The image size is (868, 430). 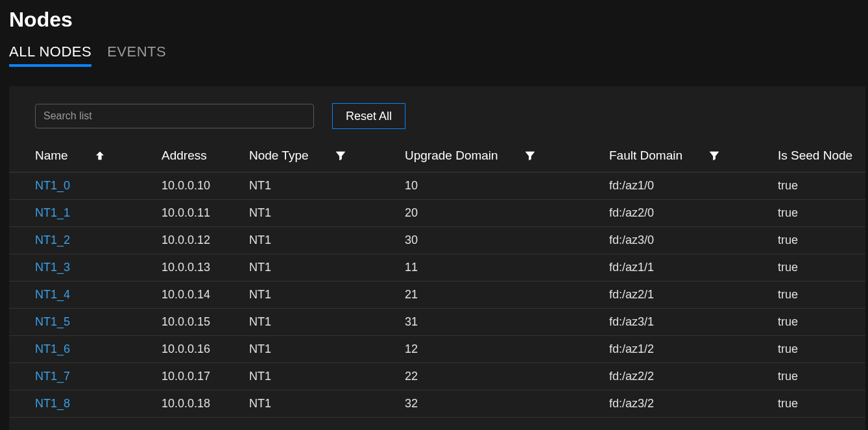 What do you see at coordinates (205, 186) in the screenshot?
I see `cell-address: 10.0.0.10` at bounding box center [205, 186].